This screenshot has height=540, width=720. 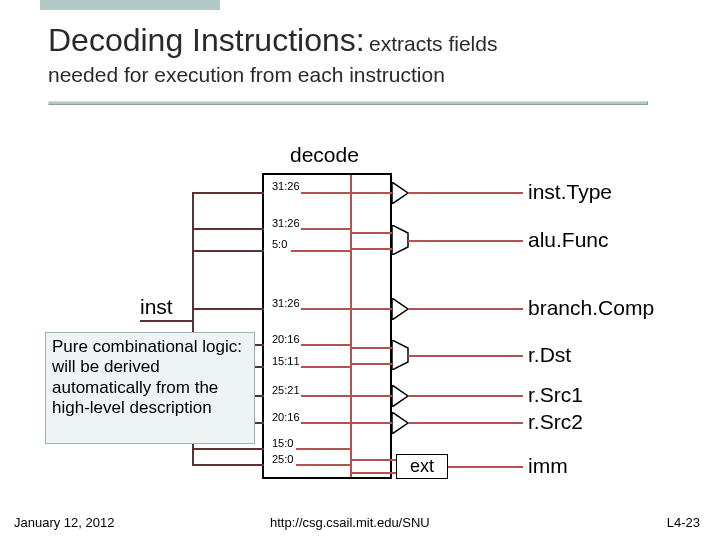 What do you see at coordinates (364, 54) in the screenshot?
I see `title-block: Decoding Instructions: extracts fields n…` at bounding box center [364, 54].